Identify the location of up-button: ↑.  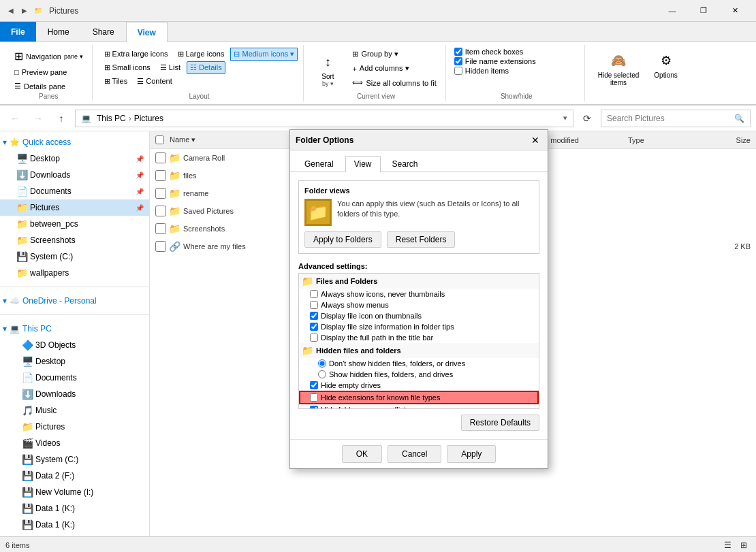
(61, 118).